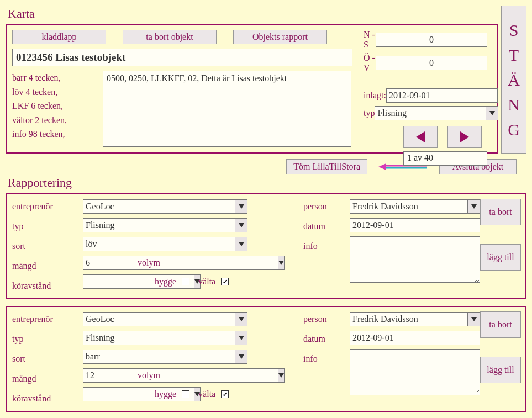 This screenshot has height=418, width=532. What do you see at coordinates (327, 167) in the screenshot?
I see `tom-lilla-button: Töm LillaTillStora` at bounding box center [327, 167].